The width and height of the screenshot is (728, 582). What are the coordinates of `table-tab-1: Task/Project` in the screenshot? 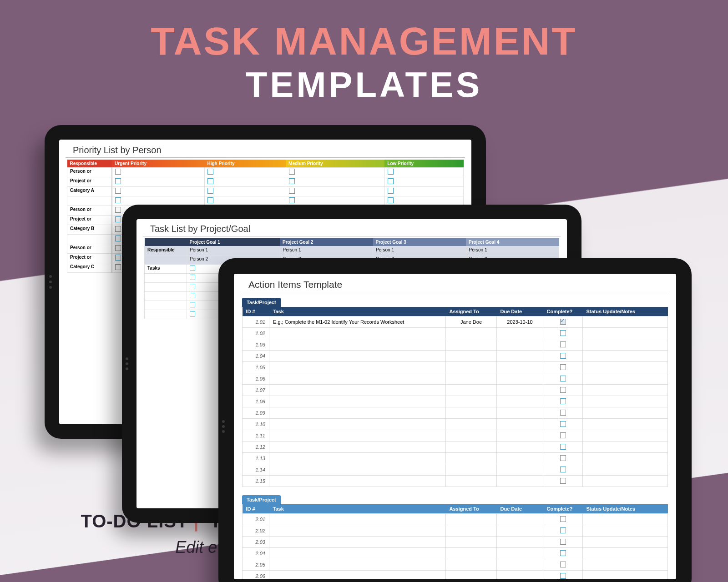 It's located at (261, 302).